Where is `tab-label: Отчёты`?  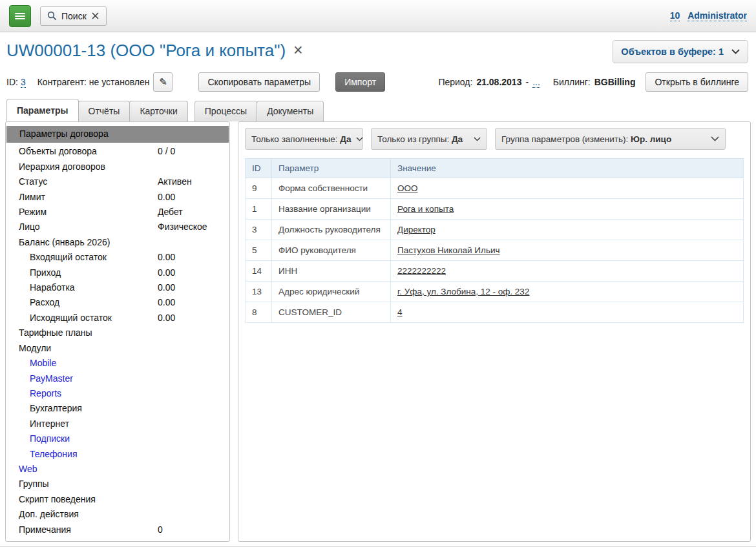
tab-label: Отчёты is located at coordinates (105, 111).